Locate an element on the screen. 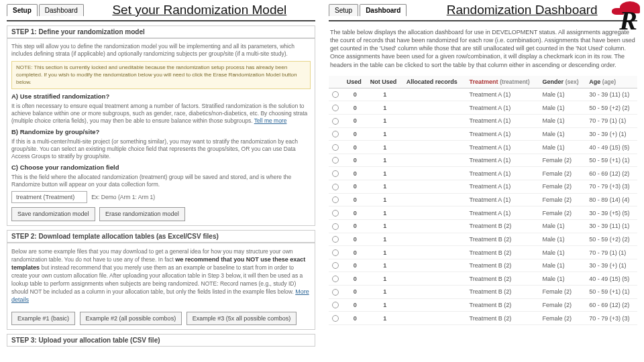  row-age: 30 - 39 (+) (1) is located at coordinates (612, 265).